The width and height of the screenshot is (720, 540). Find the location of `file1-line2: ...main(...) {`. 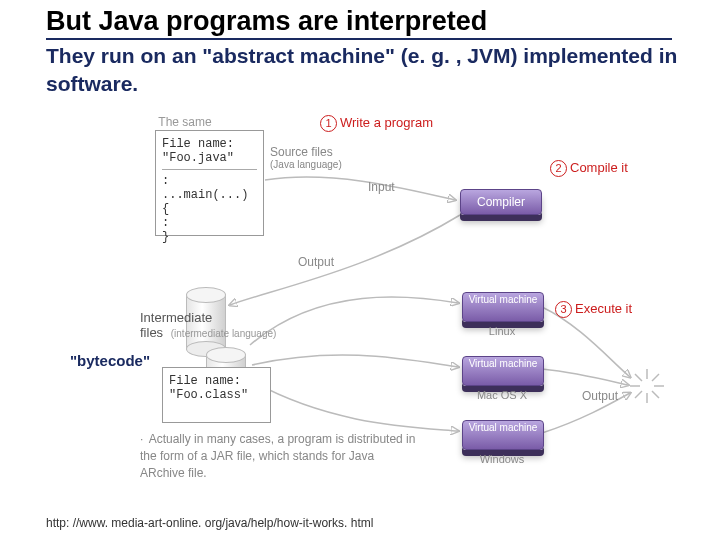

file1-line2: ...main(...) { is located at coordinates (205, 202).